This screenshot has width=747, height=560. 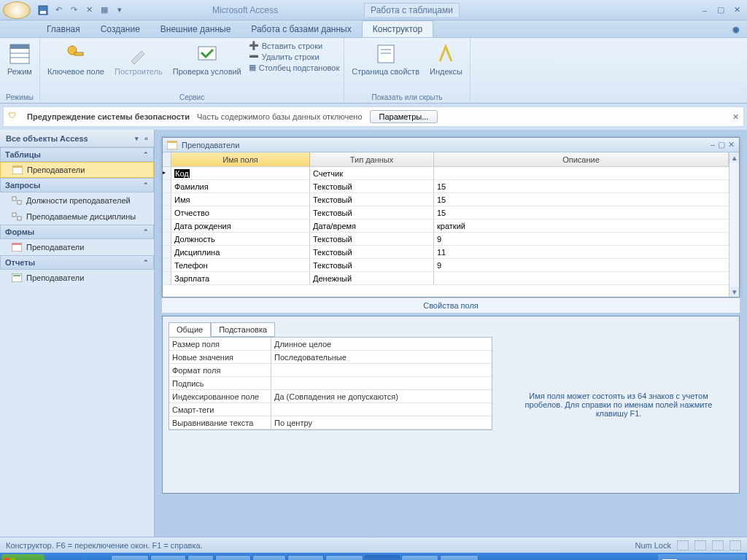 What do you see at coordinates (382, 423) in the screenshot?
I see `property-value: По центру` at bounding box center [382, 423].